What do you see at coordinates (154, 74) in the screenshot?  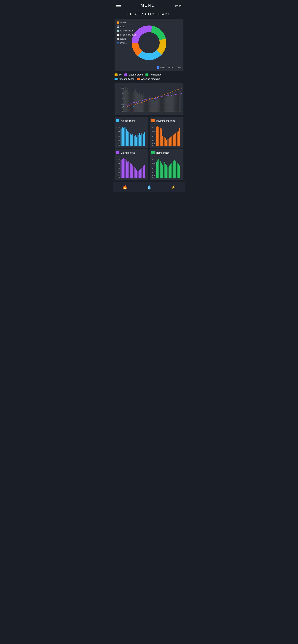 I see `legend-refrigerator: Refrigerator` at bounding box center [154, 74].